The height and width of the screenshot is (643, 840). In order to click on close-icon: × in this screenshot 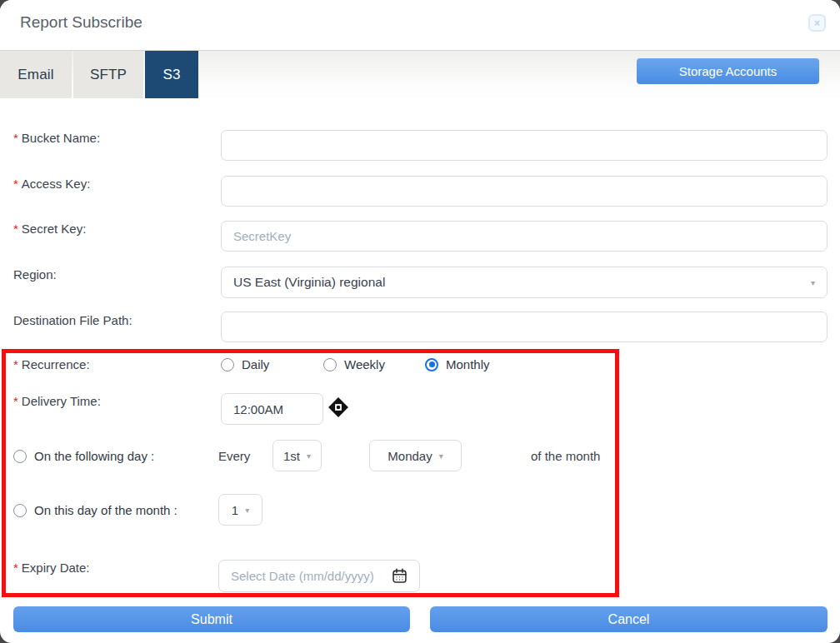, I will do `click(817, 23)`.